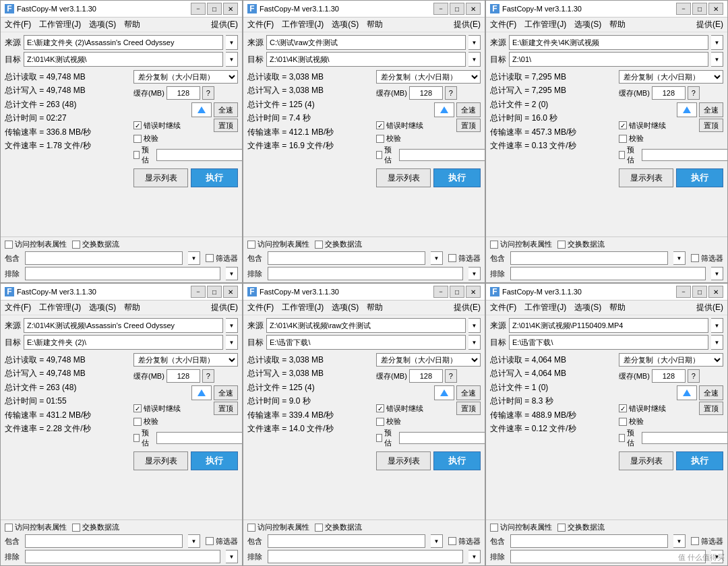 The width and height of the screenshot is (728, 566). Describe the element at coordinates (451, 376) in the screenshot. I see `help-btn-w5: ?` at that location.